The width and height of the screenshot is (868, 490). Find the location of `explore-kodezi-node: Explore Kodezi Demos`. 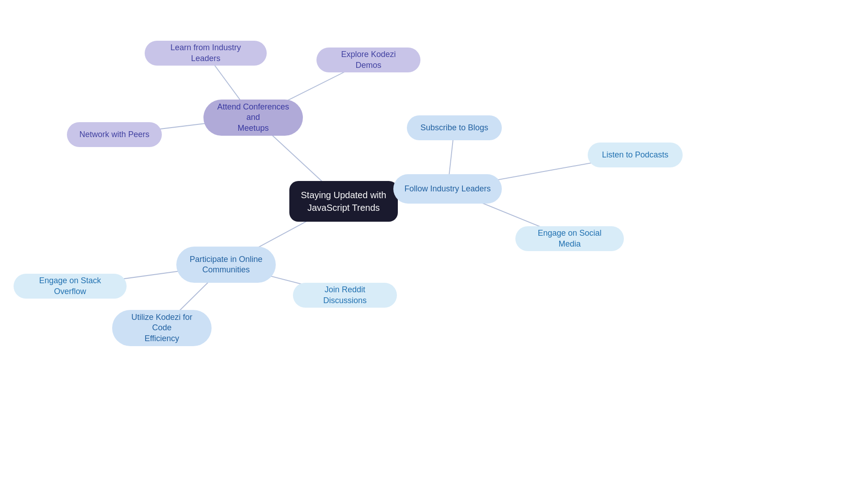

explore-kodezi-node: Explore Kodezi Demos is located at coordinates (368, 60).